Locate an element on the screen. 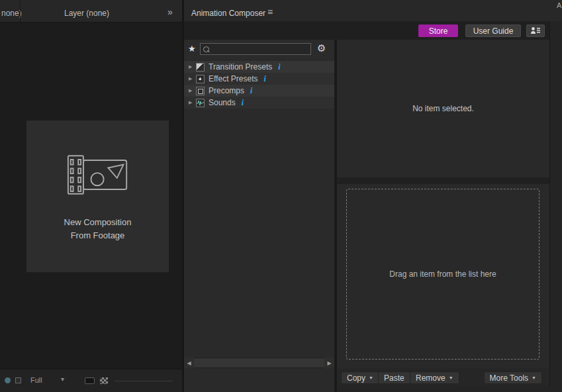 This screenshot has width=562, height=392. search-row: ★ ⚙ is located at coordinates (259, 50).